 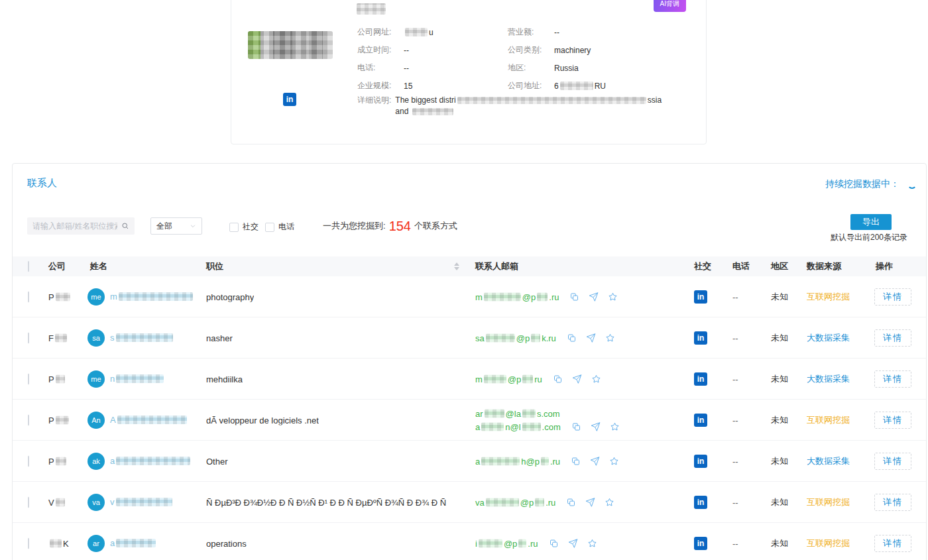 I want to click on company-fields-left: 公司网址:u成立时间:--电话:--企业规模:15, so click(x=428, y=59).